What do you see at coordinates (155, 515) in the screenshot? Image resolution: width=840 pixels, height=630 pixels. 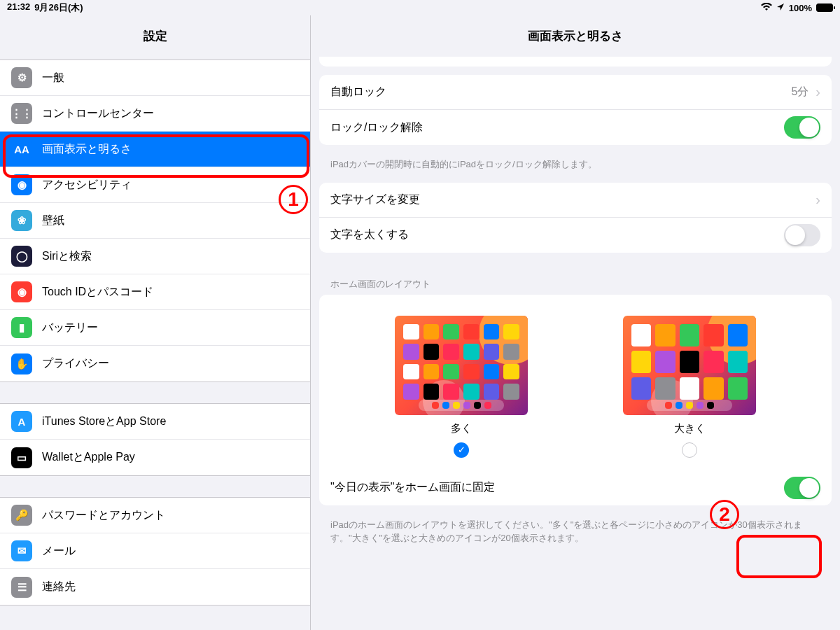 I see `sidebar-item-passwords: 🔑パスワードとアカウント` at bounding box center [155, 515].